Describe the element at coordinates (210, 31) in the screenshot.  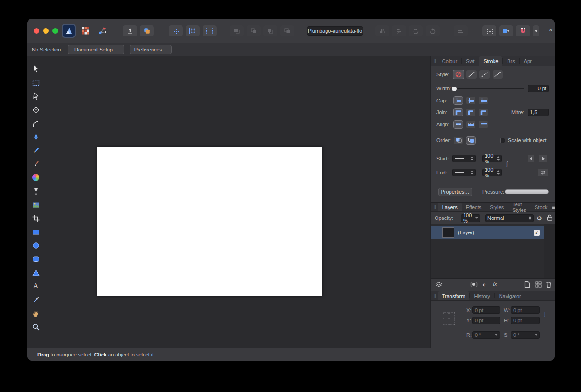
I see `snap-shapes-button` at that location.